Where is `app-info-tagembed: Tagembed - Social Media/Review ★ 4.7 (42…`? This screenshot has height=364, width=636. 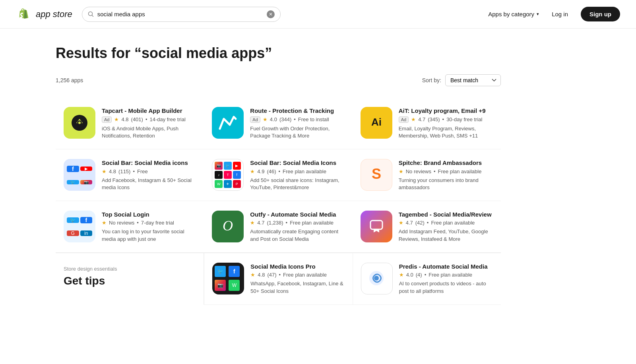
app-info-tagembed: Tagembed - Social Media/Review ★ 4.7 (42… is located at coordinates (446, 227).